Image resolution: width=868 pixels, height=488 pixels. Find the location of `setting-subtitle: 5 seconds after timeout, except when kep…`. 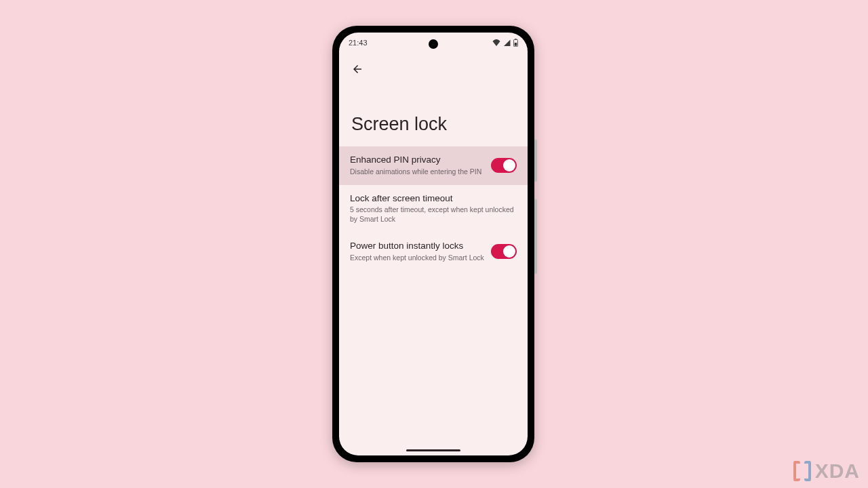

setting-subtitle: 5 seconds after timeout, except when kep… is located at coordinates (433, 214).